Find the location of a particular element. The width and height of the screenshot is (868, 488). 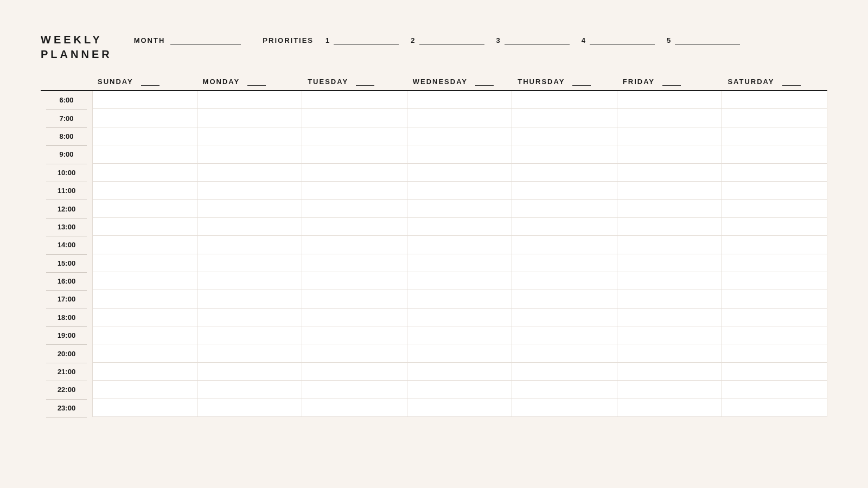

thursday-date-input is located at coordinates (582, 81).